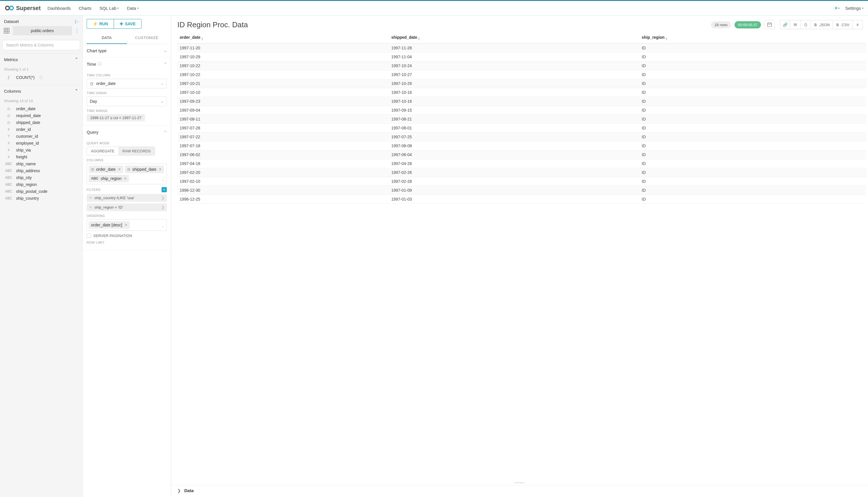  I want to click on query-mode-aggregate: AGGREGATE, so click(102, 151).